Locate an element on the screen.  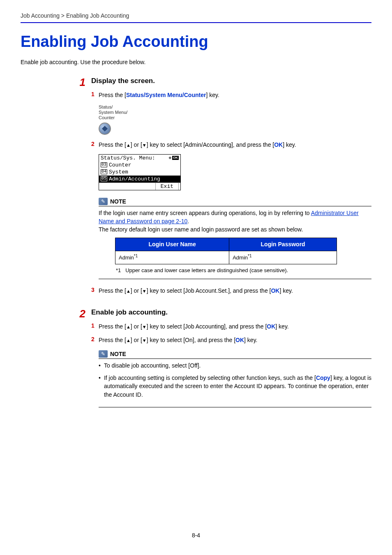
step-1-2: 2 Press the [▲] or [▼] key to select [Ad… is located at coordinates (231, 145).